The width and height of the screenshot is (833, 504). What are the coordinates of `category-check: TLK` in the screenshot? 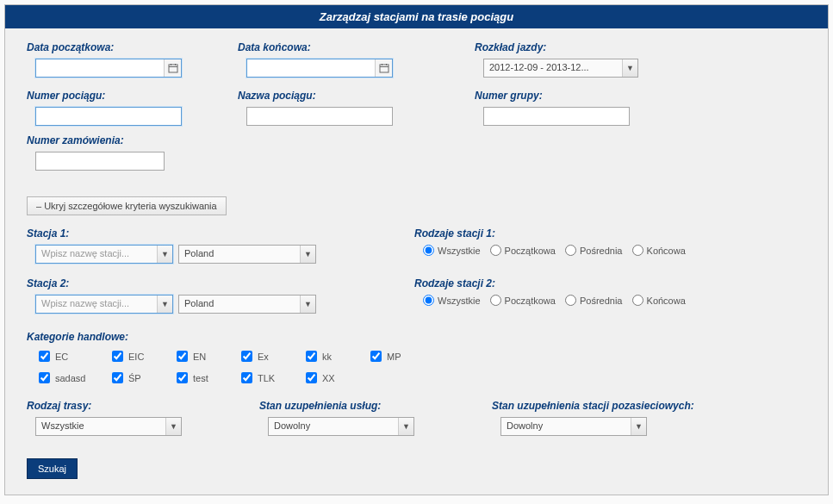 It's located at (270, 377).